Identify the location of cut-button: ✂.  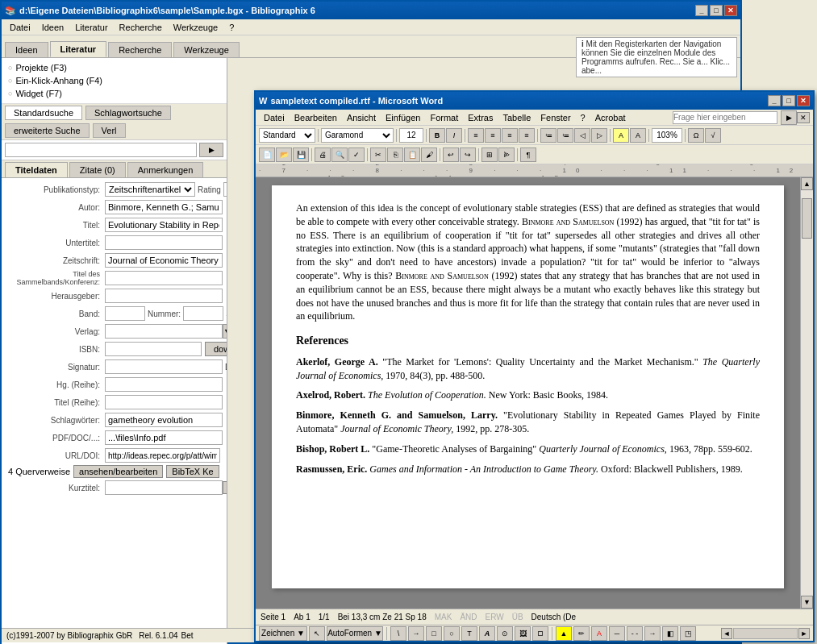
(378, 155).